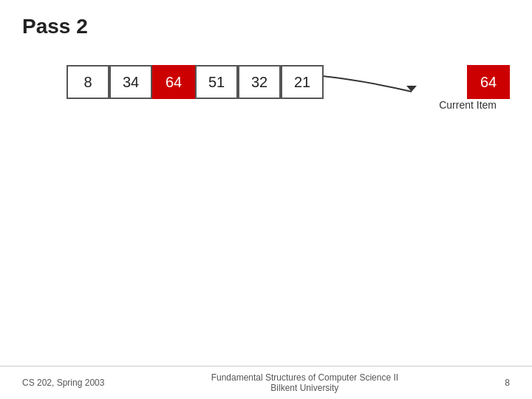  Describe the element at coordinates (468, 105) in the screenshot. I see `current-item-label: Current Item` at that location.